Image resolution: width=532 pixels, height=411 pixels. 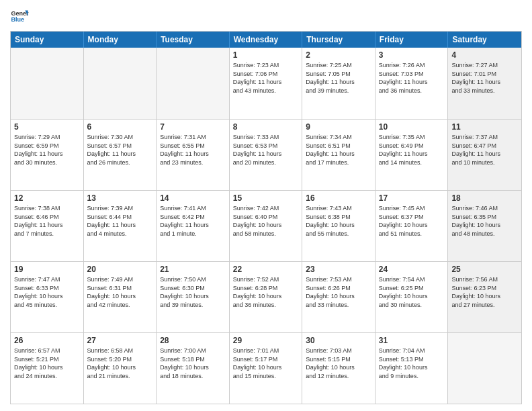 I want to click on cell-info-line: Sunrise: 7:45 AM, so click(x=412, y=209).